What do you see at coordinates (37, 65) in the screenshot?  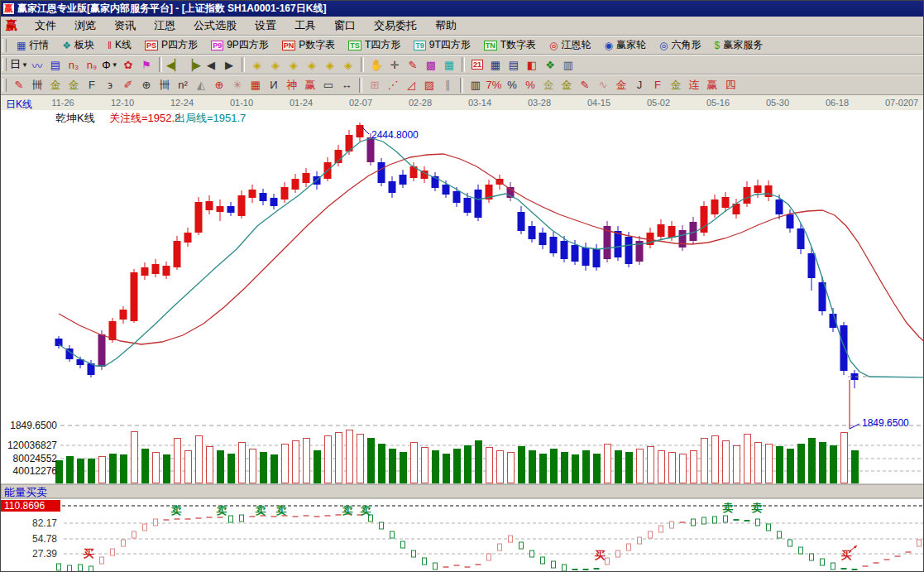 I see `nav-tool-1: 〰` at bounding box center [37, 65].